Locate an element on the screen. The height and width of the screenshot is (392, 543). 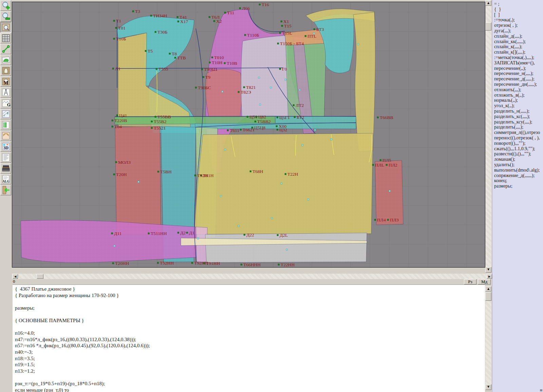
pattern-label: ТИЗ4Н is located at coordinates (160, 16).